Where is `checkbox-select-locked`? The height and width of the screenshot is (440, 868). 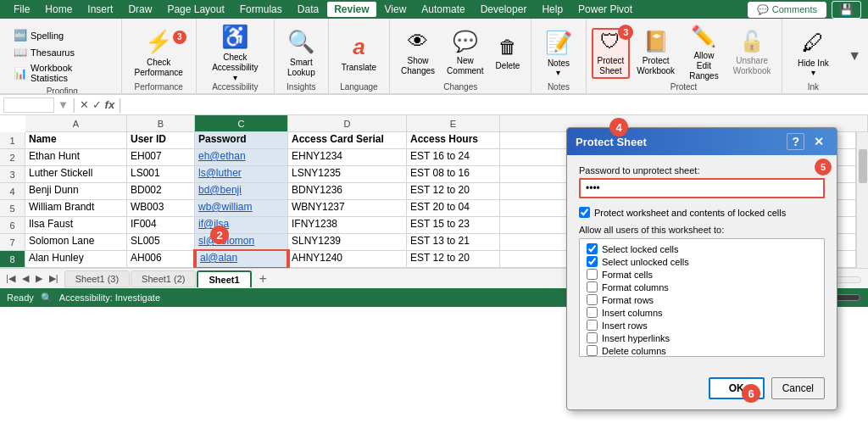
checkbox-select-locked is located at coordinates (592, 249).